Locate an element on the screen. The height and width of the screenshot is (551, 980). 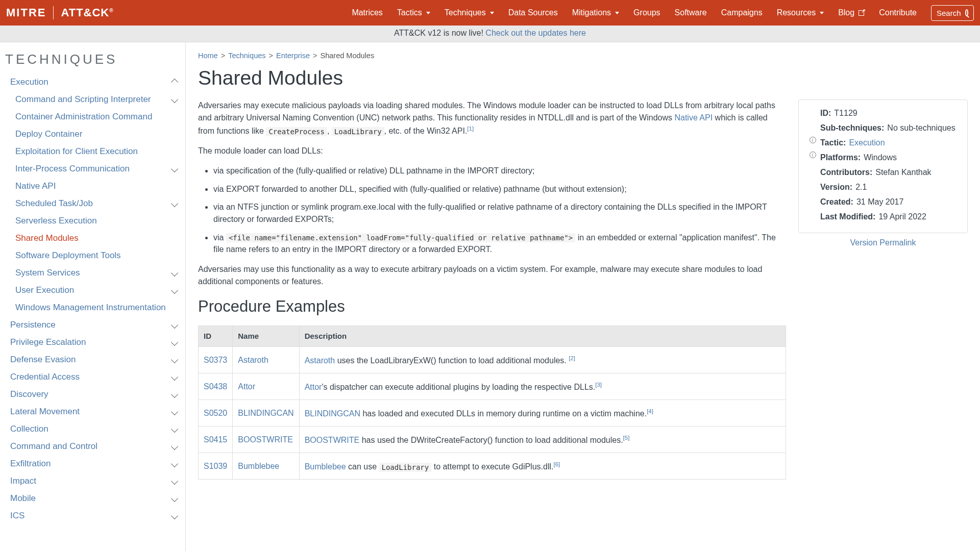
sidebar-item-label: Exfiltration is located at coordinates (31, 464).